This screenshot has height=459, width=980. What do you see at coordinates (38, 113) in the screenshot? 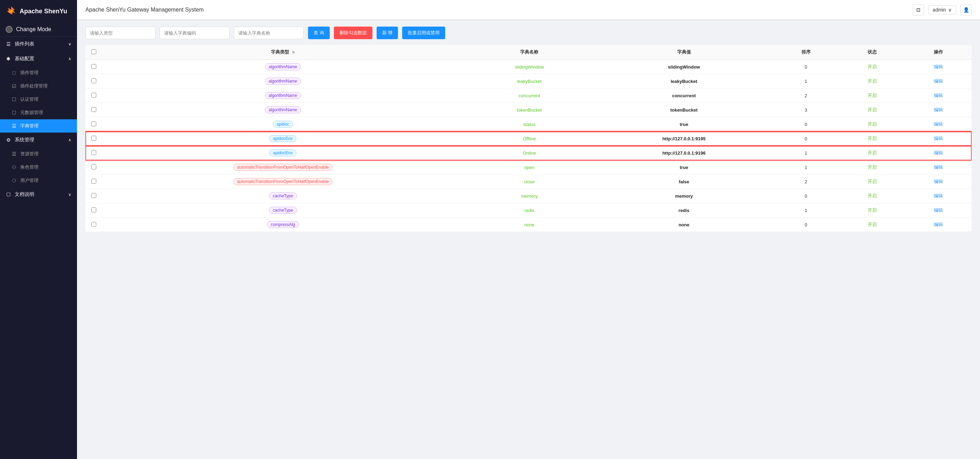
I see `sidebar-item-meta-manage: ☐ 元数据管理` at bounding box center [38, 113].